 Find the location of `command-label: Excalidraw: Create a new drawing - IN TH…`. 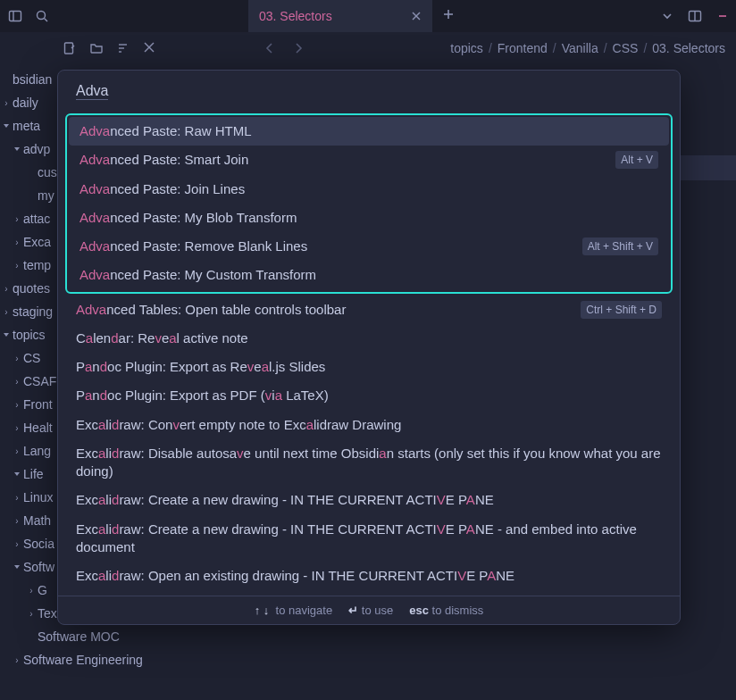

command-label: Excalidraw: Create a new drawing - IN TH… is located at coordinates (285, 500).